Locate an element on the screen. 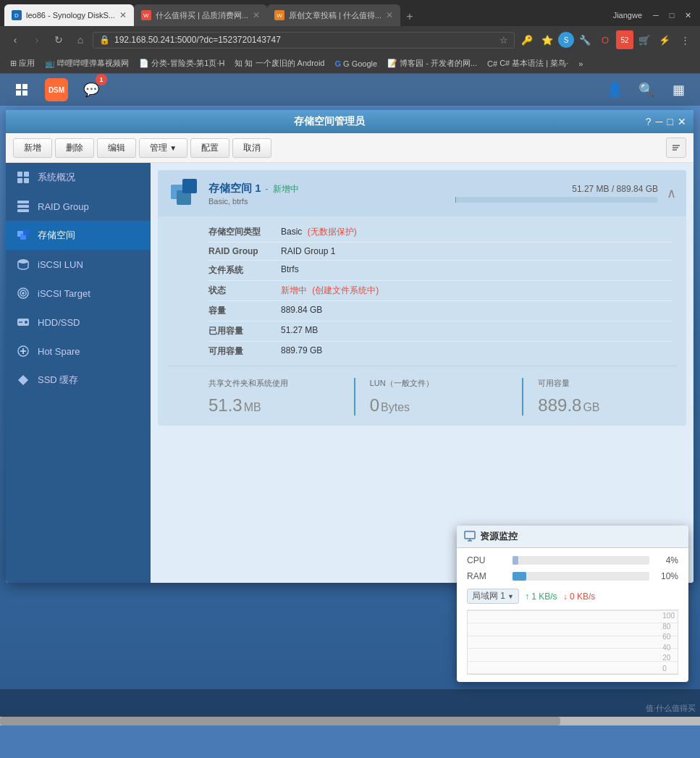 Image resolution: width=700 pixels, height=758 pixels. ext-shop-icon: 🛒 is located at coordinates (644, 40).